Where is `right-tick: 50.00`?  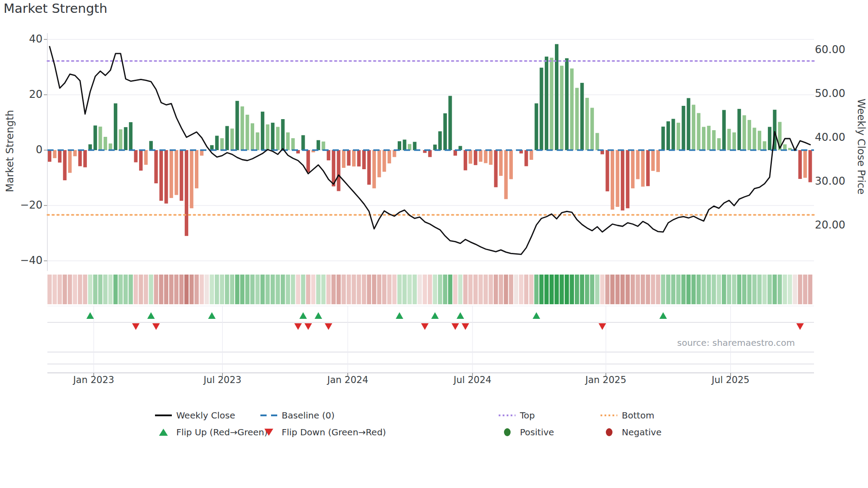 right-tick: 50.00 is located at coordinates (839, 93).